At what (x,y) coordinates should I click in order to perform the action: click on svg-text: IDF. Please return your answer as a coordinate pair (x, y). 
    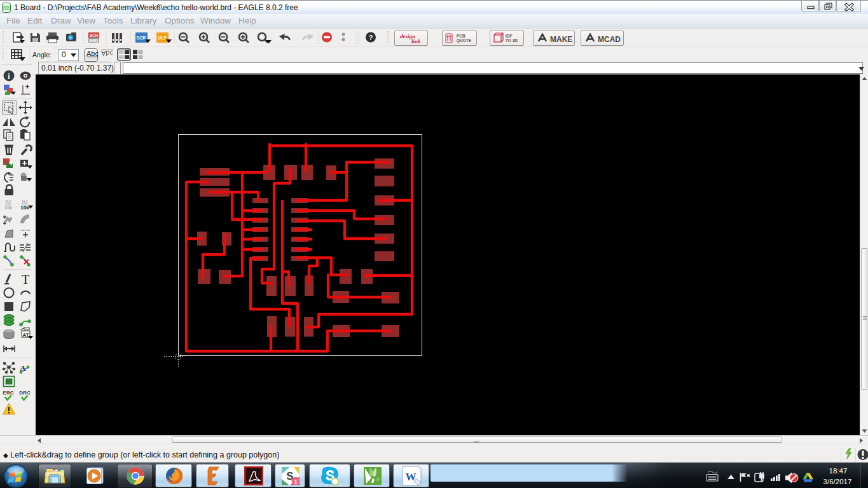
    Looking at the image, I should click on (509, 36).